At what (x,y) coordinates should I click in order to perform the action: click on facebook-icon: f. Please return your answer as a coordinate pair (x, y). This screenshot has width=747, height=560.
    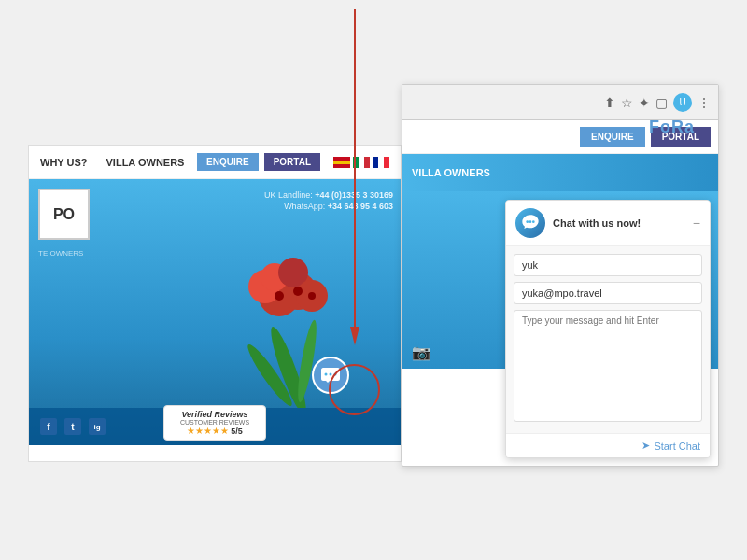
    Looking at the image, I should click on (49, 427).